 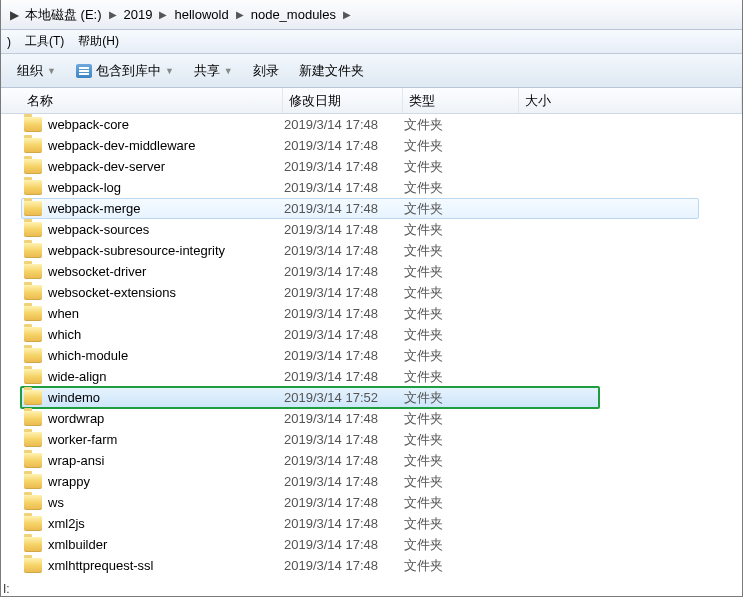 What do you see at coordinates (382, 502) in the screenshot?
I see `folder-row: ws2019/3/14 17:48文件夹` at bounding box center [382, 502].